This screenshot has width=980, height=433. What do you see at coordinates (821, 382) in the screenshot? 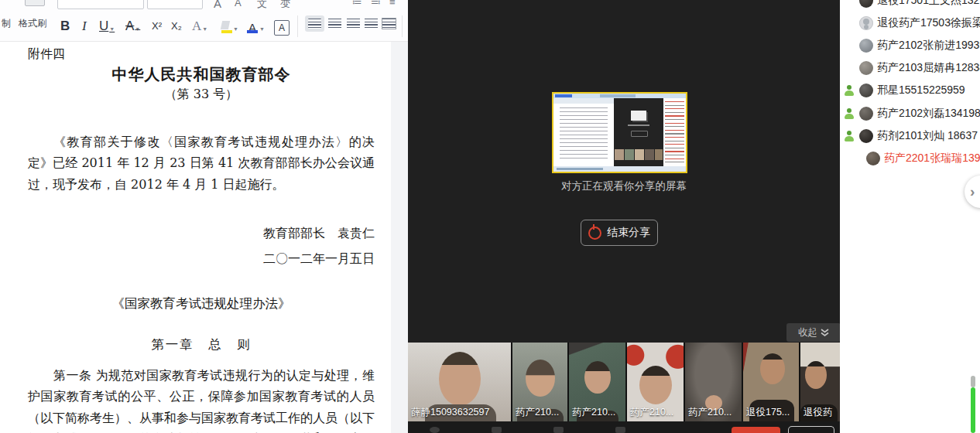
I see `video-tile: 退役药` at bounding box center [821, 382].